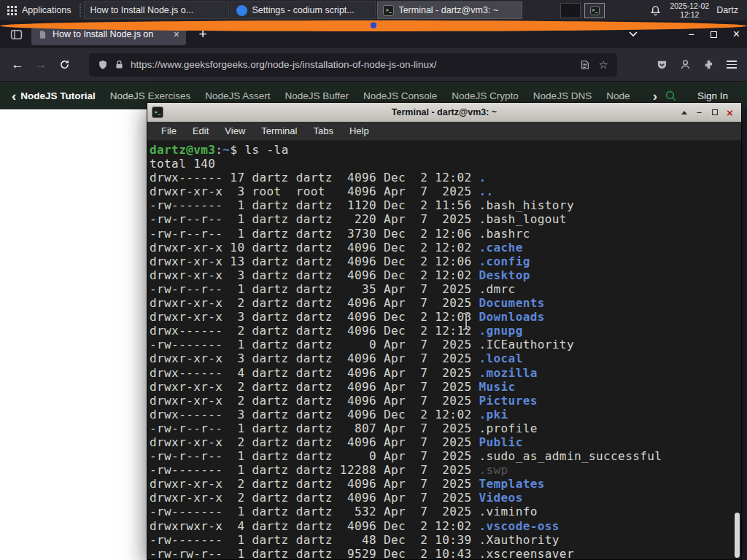 This screenshot has width=747, height=560. What do you see at coordinates (445, 178) in the screenshot?
I see `file-row: drwx------ 17 dartz dartz 4096 Dec 2 12:…` at bounding box center [445, 178].